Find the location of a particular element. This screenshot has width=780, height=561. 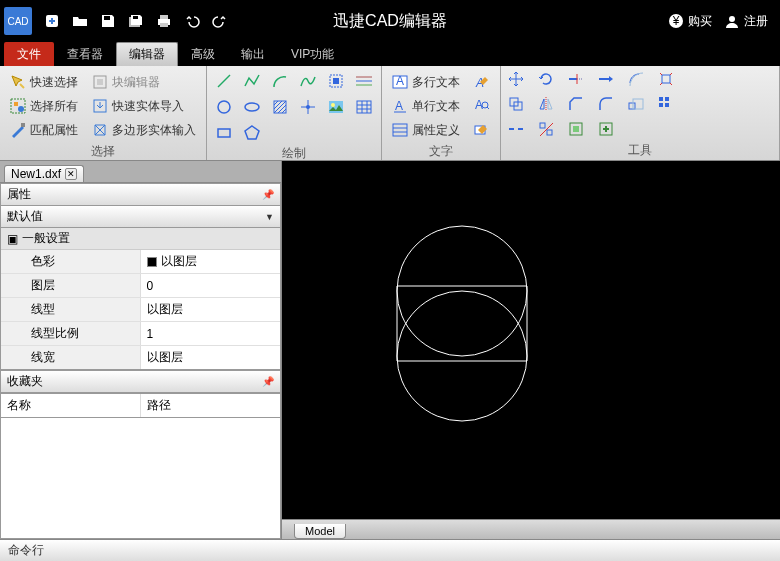

draw-xline-icon is located at coordinates (364, 81).